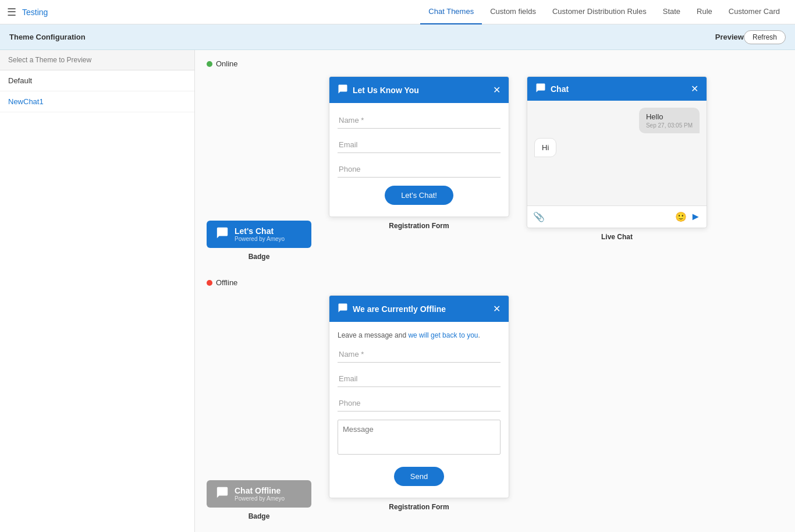 This screenshot has height=532, width=795. What do you see at coordinates (617, 237) in the screenshot?
I see `live-chat-label: Live Chat` at bounding box center [617, 237].